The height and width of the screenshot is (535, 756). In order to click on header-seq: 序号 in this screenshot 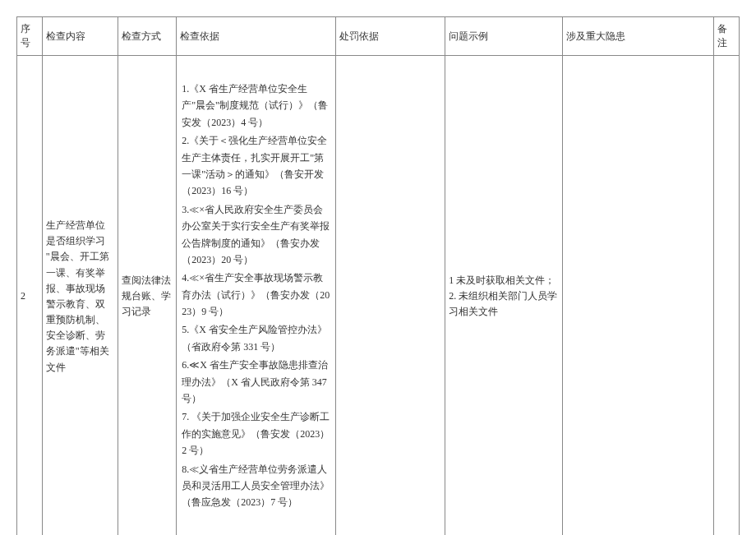, I will do `click(30, 36)`.